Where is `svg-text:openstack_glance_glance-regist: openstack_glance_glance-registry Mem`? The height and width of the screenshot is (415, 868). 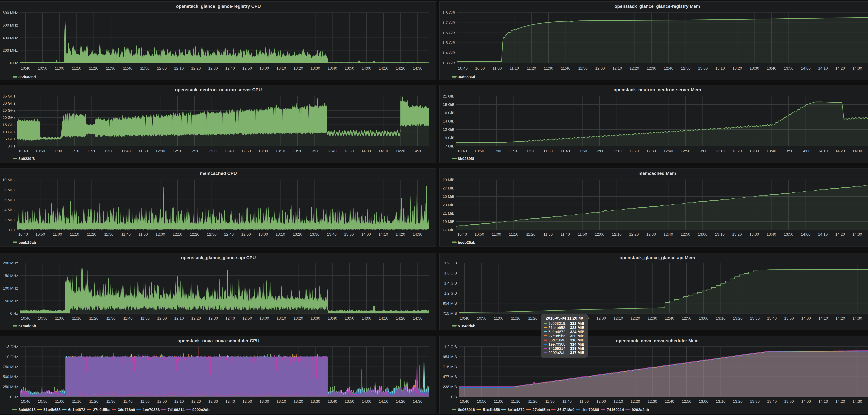
svg-text:openstack_glance_glance-regist: openstack_glance_glance-registry Mem is located at coordinates (657, 6).